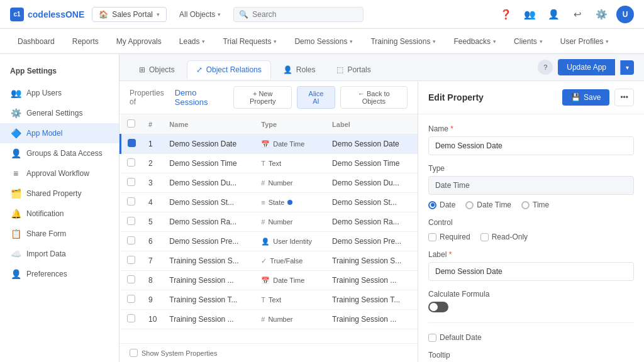 Image resolution: width=644 pixels, height=362 pixels. I want to click on name-label: Name *, so click(531, 129).